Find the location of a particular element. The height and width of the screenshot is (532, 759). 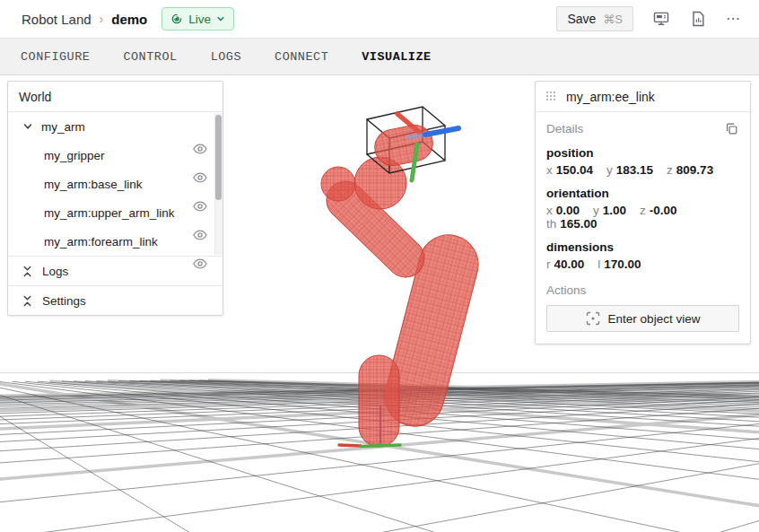

base-link-mesh is located at coordinates (379, 401).